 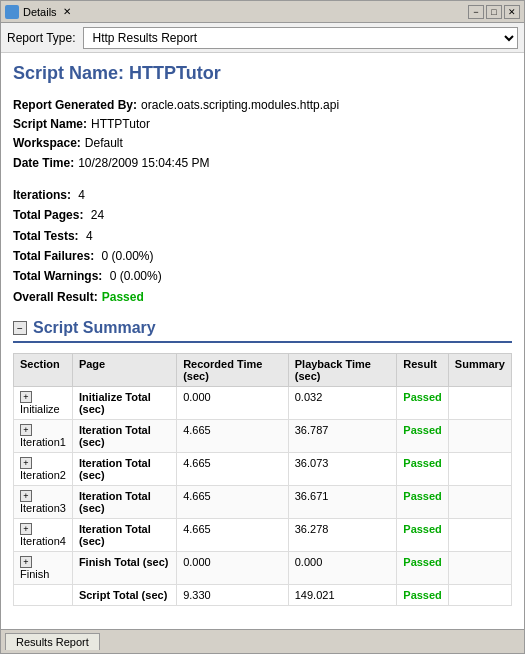 I want to click on section-name: Iteration1, so click(x=43, y=442).